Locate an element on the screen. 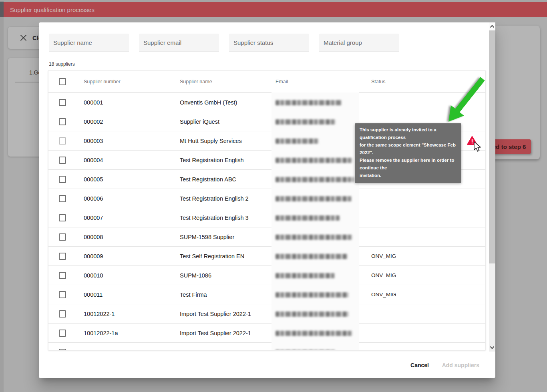  supplier-name-cell: Mt Hutt Supply Services is located at coordinates (211, 141).